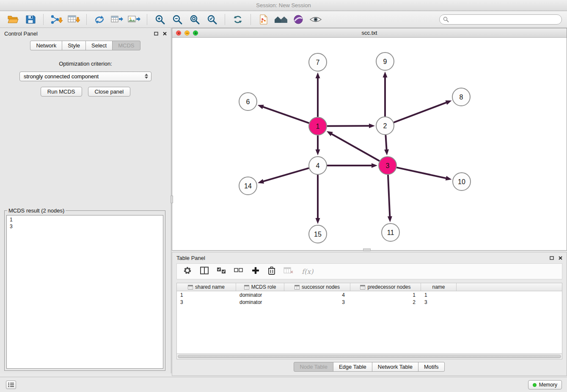 This screenshot has width=567, height=392. What do you see at coordinates (432, 367) in the screenshot?
I see `tab-motifs: Motifs` at bounding box center [432, 367].